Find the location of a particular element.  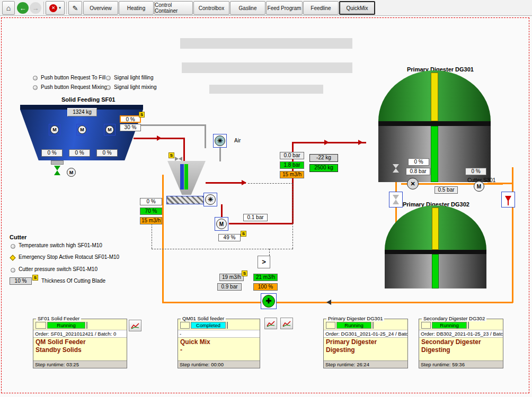

feeder-level-value: 30 % is located at coordinates (130, 128).